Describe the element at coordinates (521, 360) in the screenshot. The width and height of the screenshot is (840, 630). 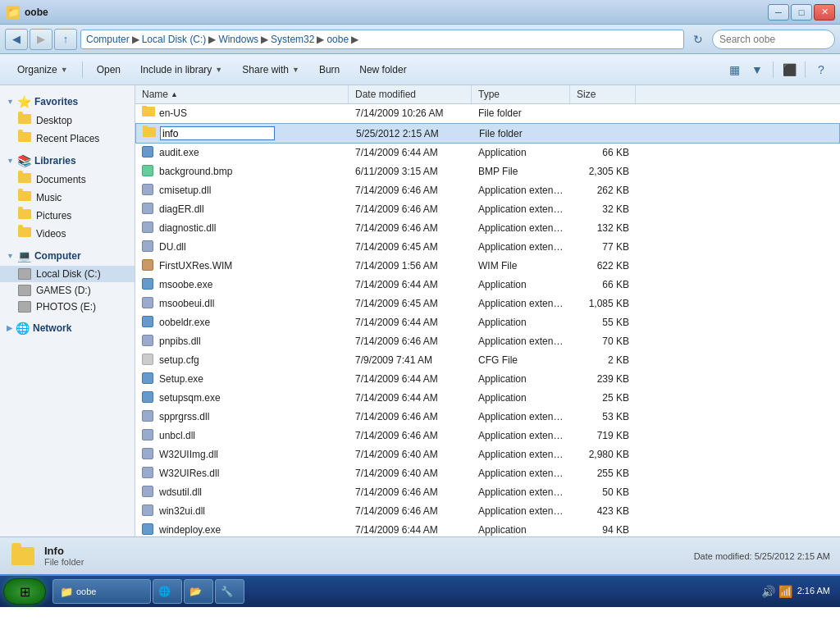
I see `file-type-cell: CFG File` at that location.